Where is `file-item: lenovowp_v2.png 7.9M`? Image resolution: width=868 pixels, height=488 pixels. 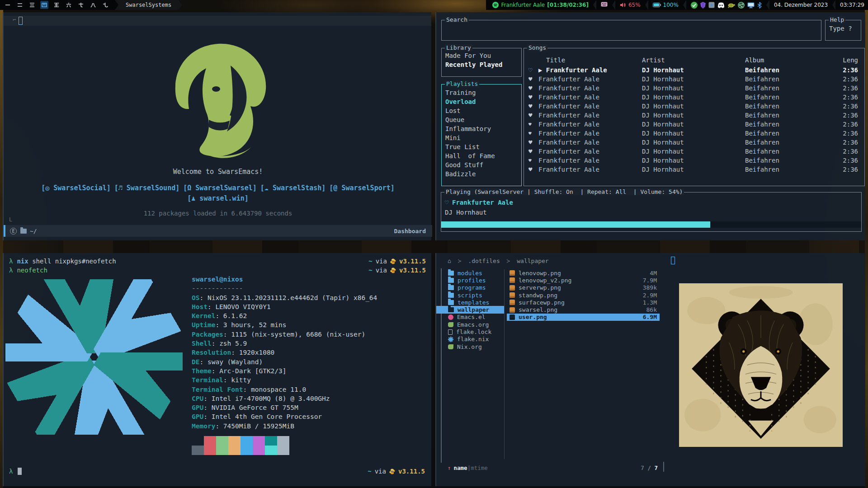 file-item: lenovowp_v2.png 7.9M is located at coordinates (583, 280).